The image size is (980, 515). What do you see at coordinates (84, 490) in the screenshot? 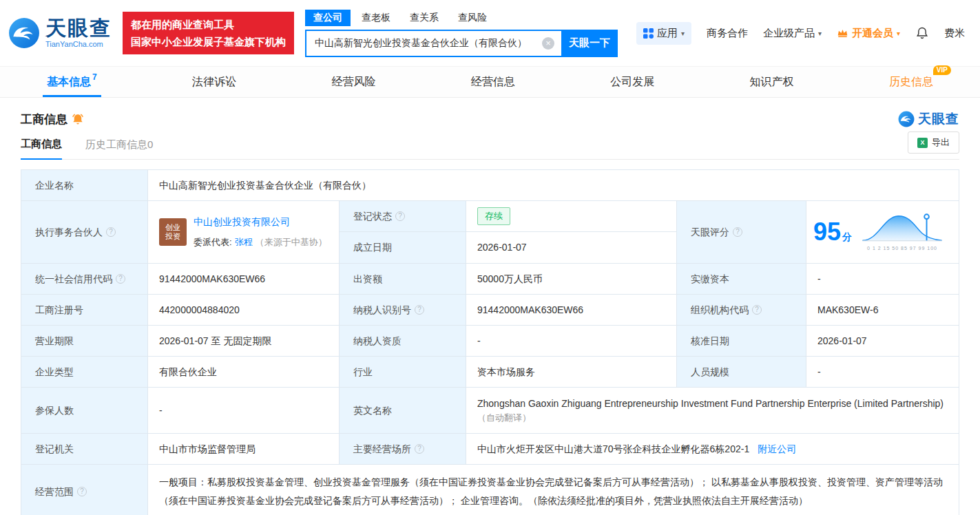
I see `label-business-scope: 经营范围 ?` at bounding box center [84, 490].